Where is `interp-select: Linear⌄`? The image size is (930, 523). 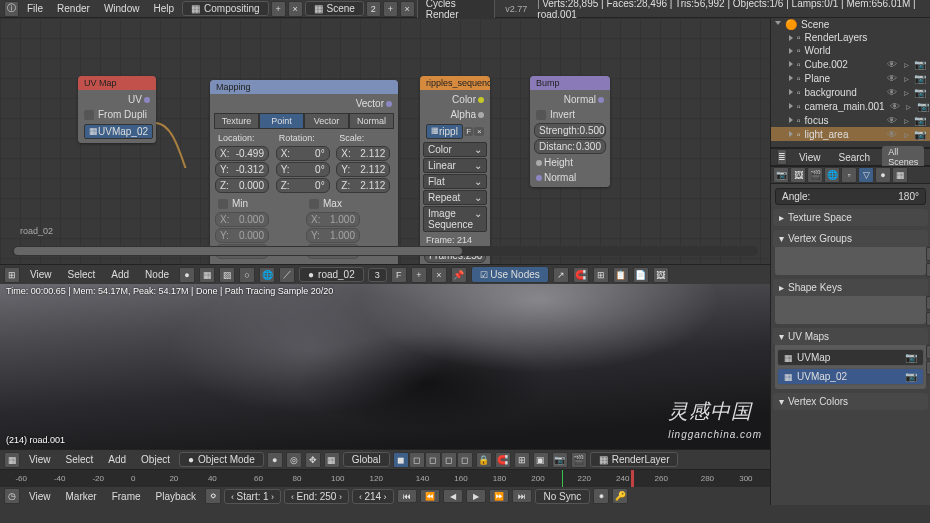
interp-select: Linear⌄ is located at coordinates (455, 166).